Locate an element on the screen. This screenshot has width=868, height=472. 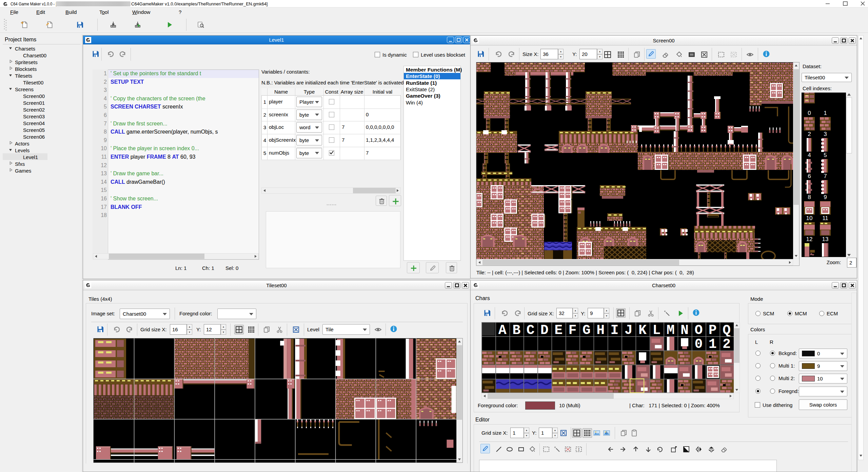
svg-text: F is located at coordinates (572, 330).